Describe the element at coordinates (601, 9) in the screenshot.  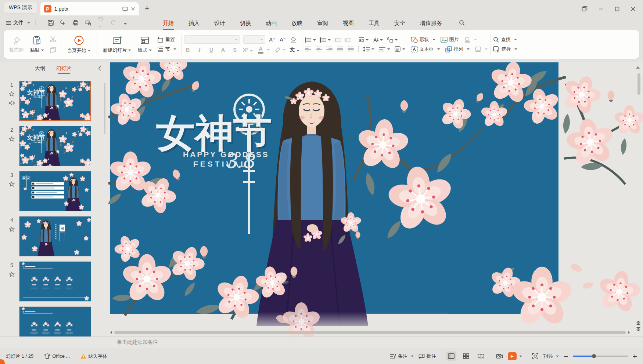
I see `minimize-button` at that location.